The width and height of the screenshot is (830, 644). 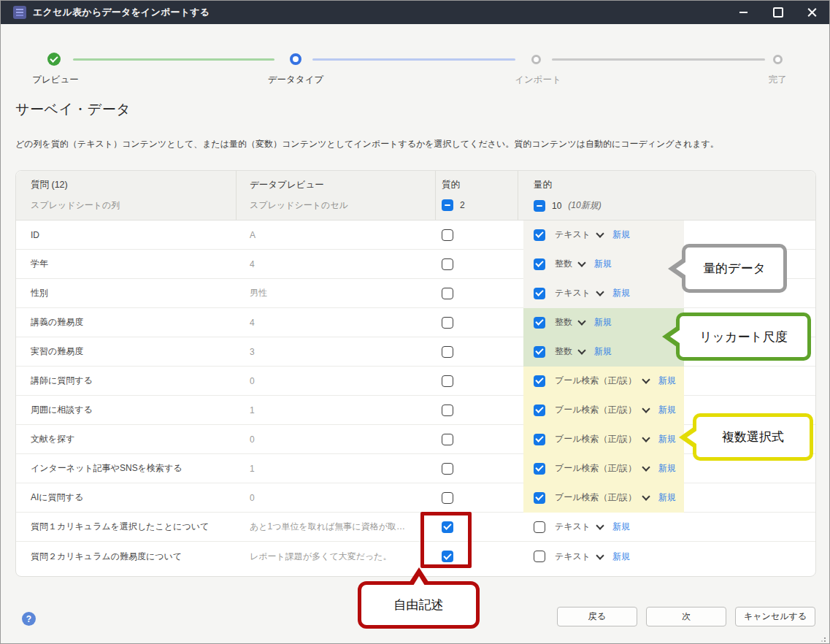 What do you see at coordinates (597, 616) in the screenshot?
I see `back-button: 戻る` at bounding box center [597, 616].